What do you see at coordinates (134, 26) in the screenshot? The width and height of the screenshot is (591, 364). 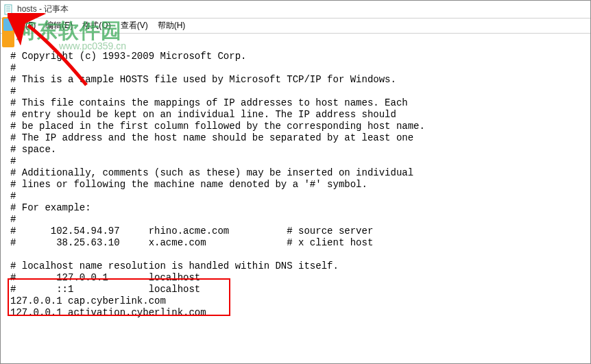 I see `menu-view: 查看(V)` at bounding box center [134, 26].